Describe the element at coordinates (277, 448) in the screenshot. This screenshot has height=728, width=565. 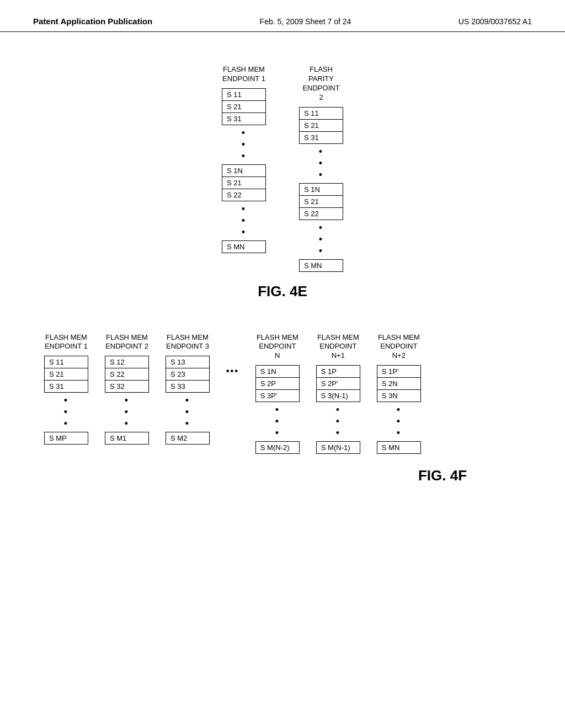
I see `table-row: S M(N-2)` at that location.